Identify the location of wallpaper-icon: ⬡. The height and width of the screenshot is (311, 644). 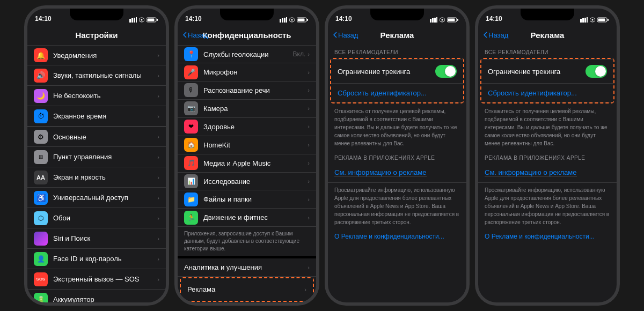
(41, 218).